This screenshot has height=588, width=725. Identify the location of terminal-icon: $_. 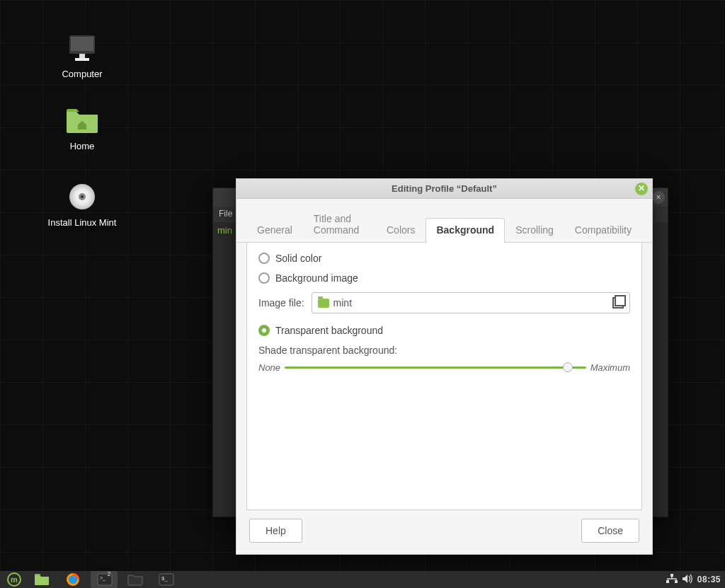
(166, 580).